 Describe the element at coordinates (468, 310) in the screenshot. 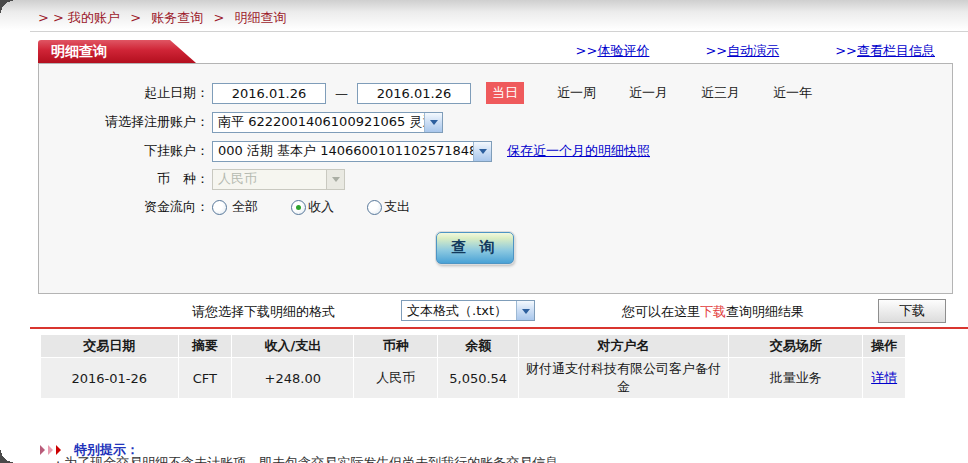

I see `download-format-select: 文本格式（.txt）` at that location.